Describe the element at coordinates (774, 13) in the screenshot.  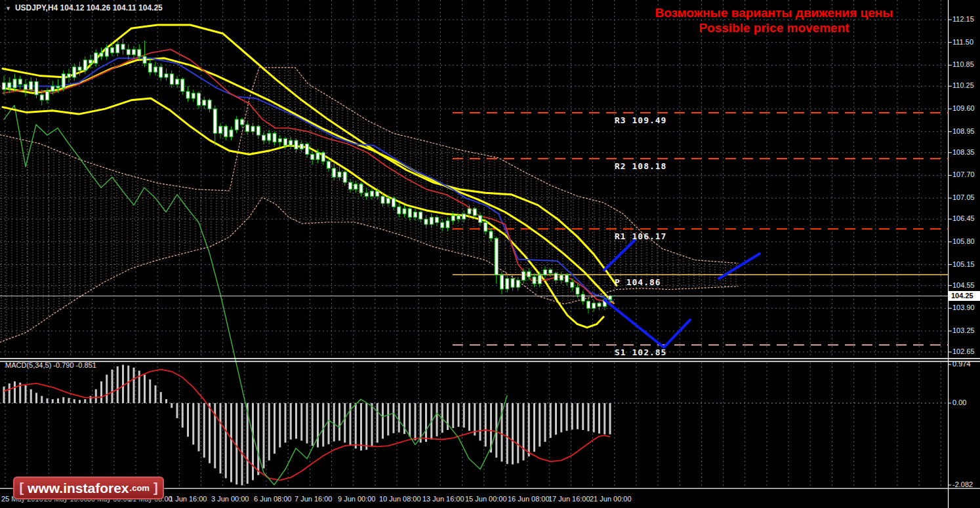
I see `annotation-line-ru: Возможные варианты движения цены` at that location.